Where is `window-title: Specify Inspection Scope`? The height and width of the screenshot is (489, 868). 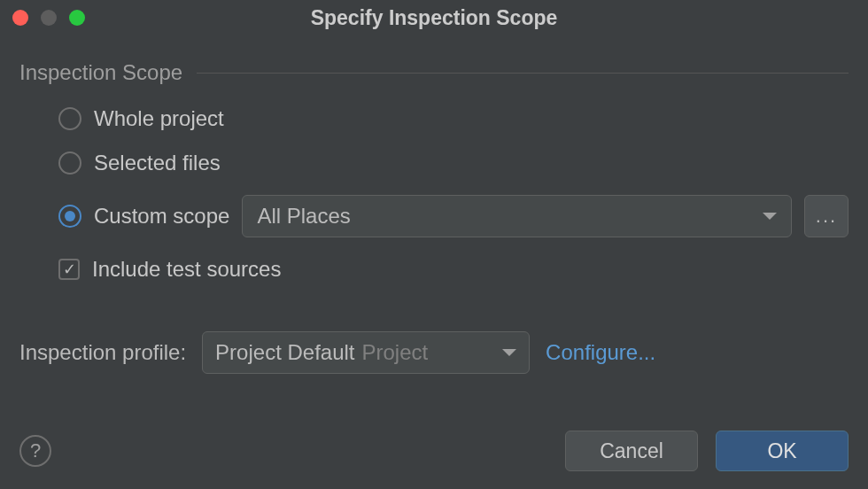
window-title: Specify Inspection Scope is located at coordinates (434, 18).